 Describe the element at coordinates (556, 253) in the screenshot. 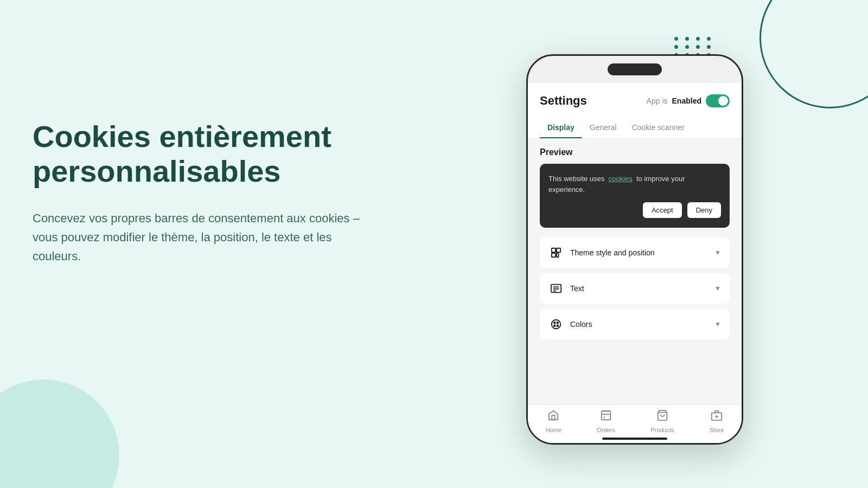

I see `theme-icon` at that location.